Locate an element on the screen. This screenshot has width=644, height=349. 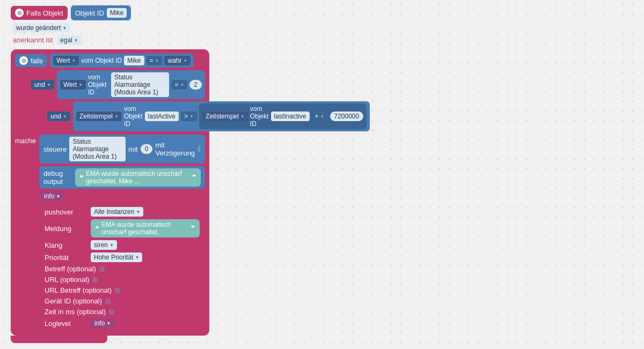
url-label: URL (optional) is located at coordinates (67, 280).